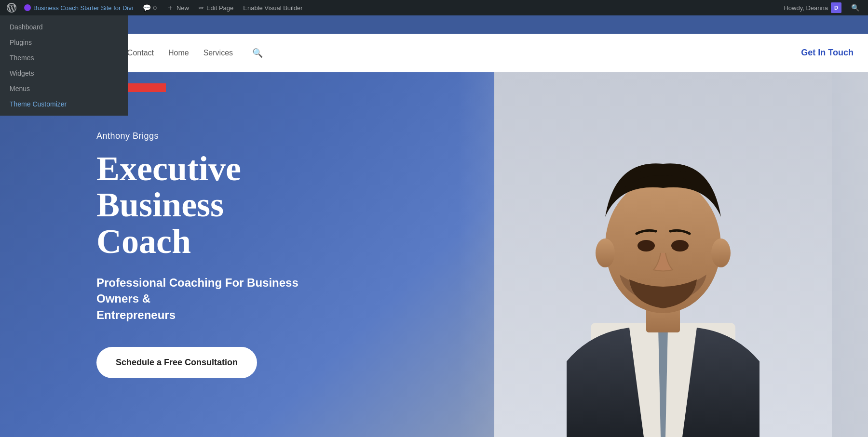  Describe the element at coordinates (827, 53) in the screenshot. I see `get-in-touch-button: Get In Touch` at that location.